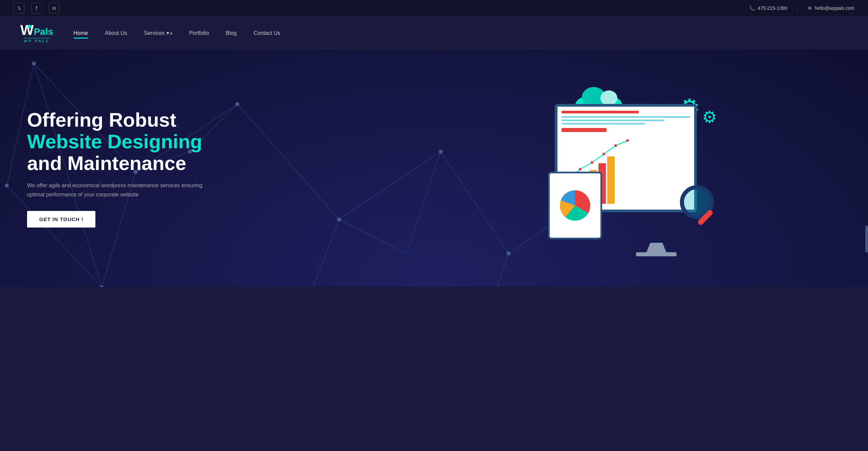  What do you see at coordinates (44, 32) in the screenshot?
I see `logo-pals: Pals` at bounding box center [44, 32].